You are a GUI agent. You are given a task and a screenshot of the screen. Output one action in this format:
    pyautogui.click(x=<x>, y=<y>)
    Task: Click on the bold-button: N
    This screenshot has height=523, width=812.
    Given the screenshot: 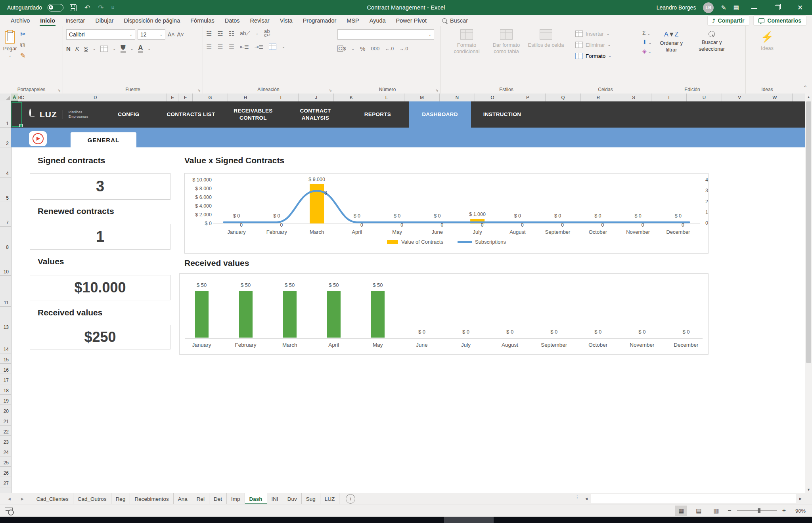 What is the action you would take?
    pyautogui.click(x=68, y=48)
    